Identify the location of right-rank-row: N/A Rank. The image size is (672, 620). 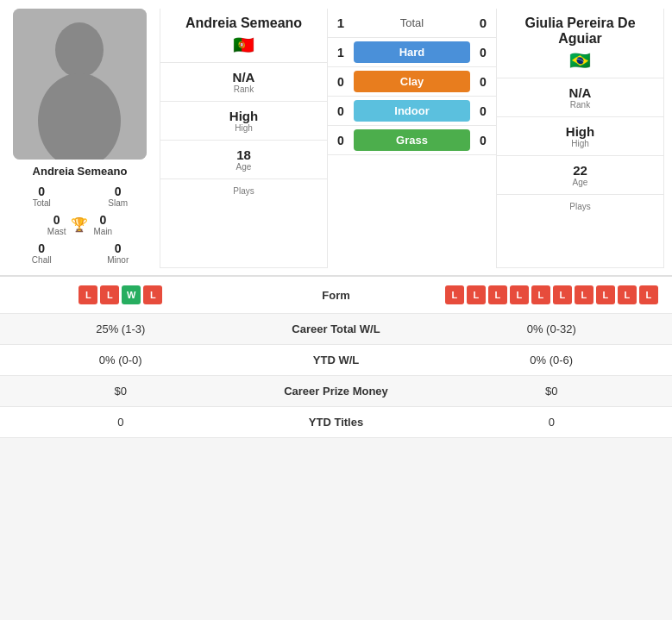
(580, 98).